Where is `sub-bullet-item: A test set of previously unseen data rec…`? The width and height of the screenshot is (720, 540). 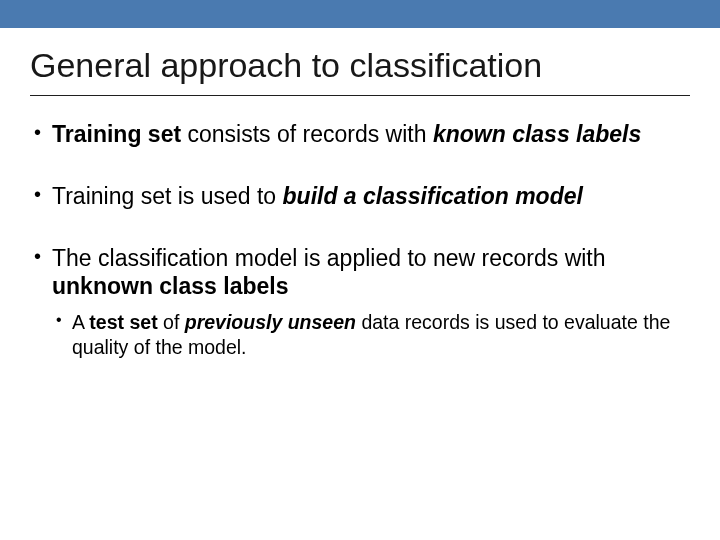 sub-bullet-item: A test set of previously unseen data rec… is located at coordinates (371, 334).